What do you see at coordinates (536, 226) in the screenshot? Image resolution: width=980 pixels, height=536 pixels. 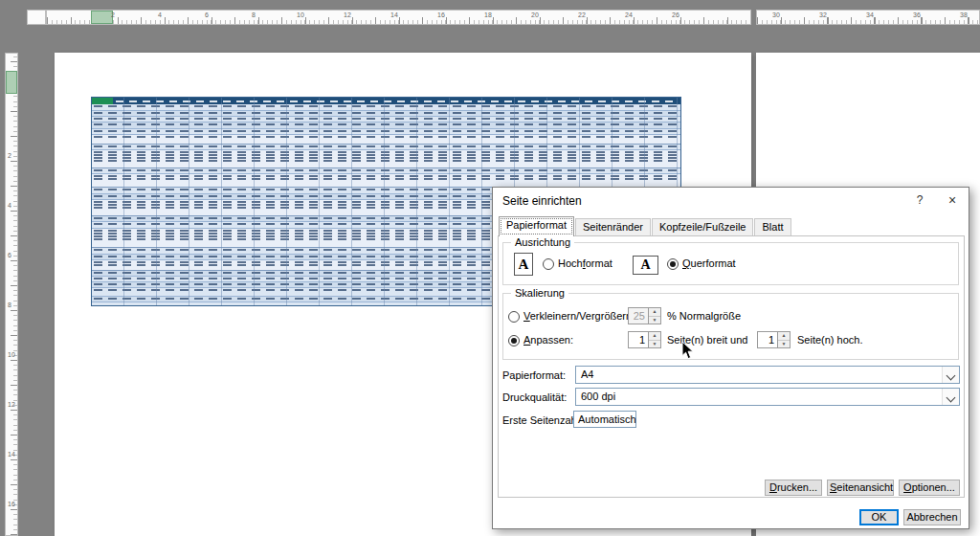 I see `tab-papierformat: Papierformat` at bounding box center [536, 226].